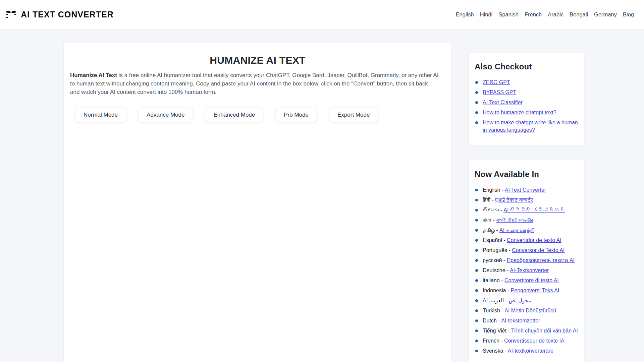 This screenshot has height=362, width=644. What do you see at coordinates (497, 300) in the screenshot?
I see `language-label: العربية` at bounding box center [497, 300].